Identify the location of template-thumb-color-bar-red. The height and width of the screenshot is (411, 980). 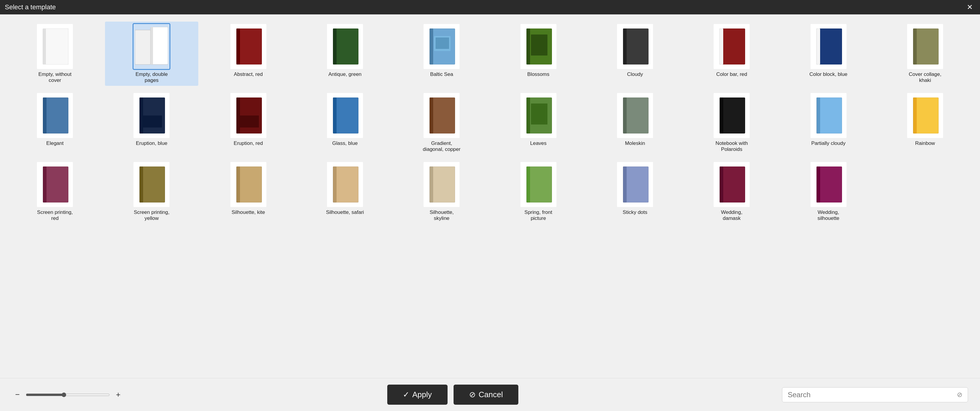
(732, 46).